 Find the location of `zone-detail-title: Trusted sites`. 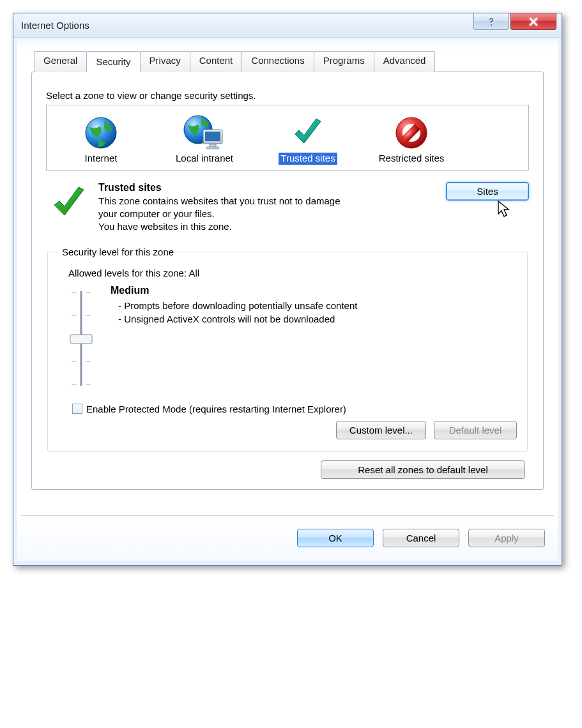

zone-detail-title: Trusted sites is located at coordinates (241, 188).